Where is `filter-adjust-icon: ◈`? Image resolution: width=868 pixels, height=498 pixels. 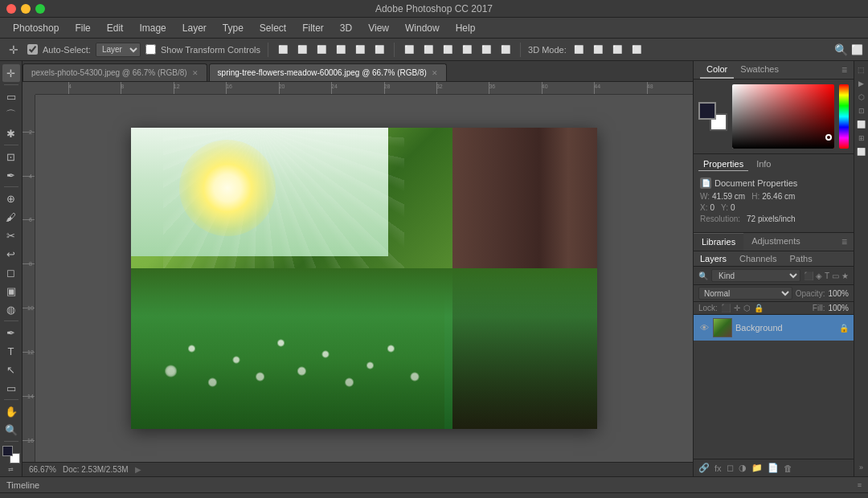 filter-adjust-icon: ◈ is located at coordinates (819, 276).